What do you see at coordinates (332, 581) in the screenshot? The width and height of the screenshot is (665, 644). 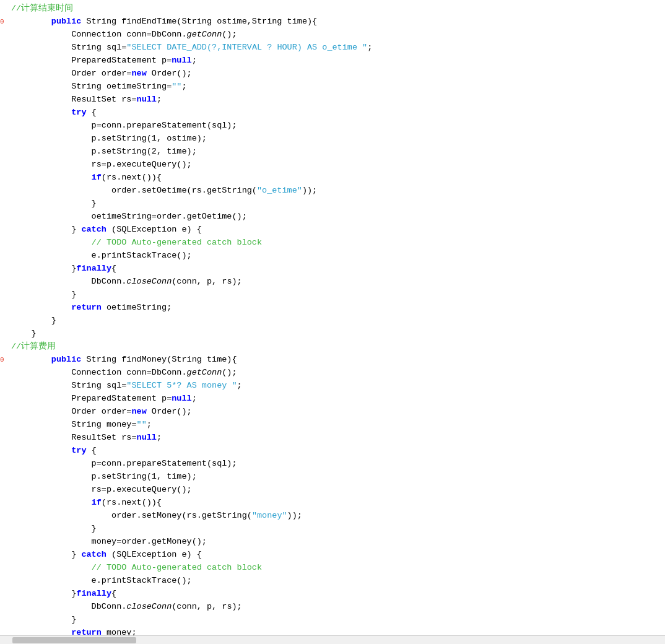 I see `code-line: e.printStackTrace();` at bounding box center [332, 581].